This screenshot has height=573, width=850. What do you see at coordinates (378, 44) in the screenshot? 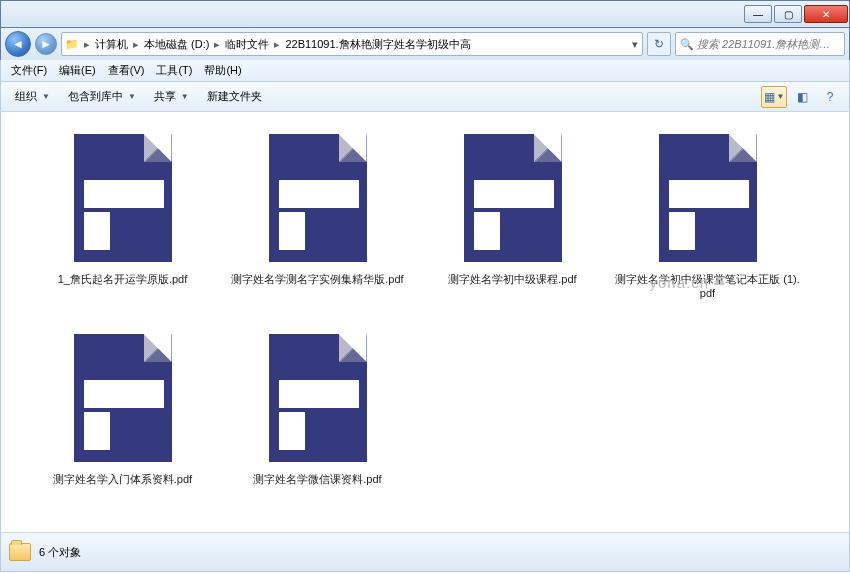
I see `breadcrumb-item: 22B11091.詹林艳测字姓名学初级中高` at bounding box center [378, 44].